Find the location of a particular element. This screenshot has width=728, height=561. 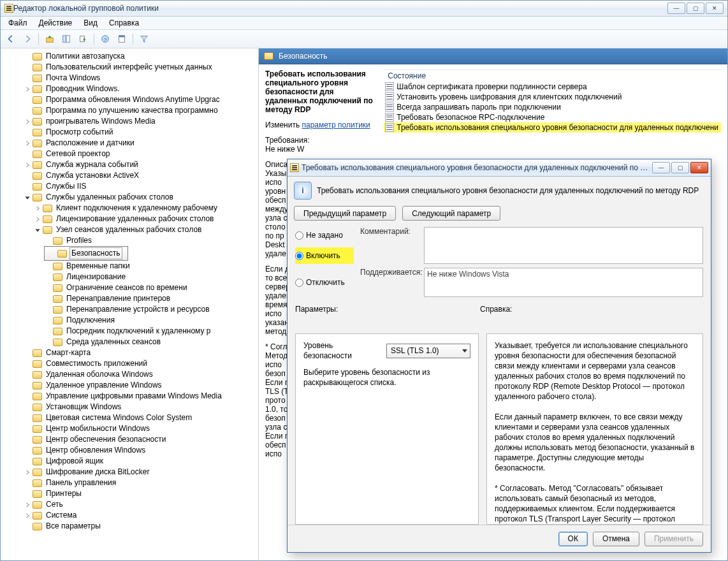

filter-button is located at coordinates (144, 39).